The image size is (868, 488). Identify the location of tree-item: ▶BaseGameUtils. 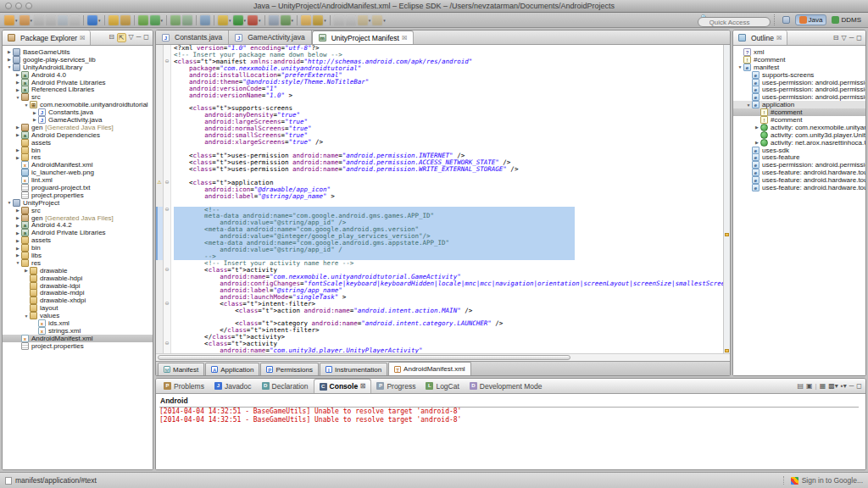
(78, 53).